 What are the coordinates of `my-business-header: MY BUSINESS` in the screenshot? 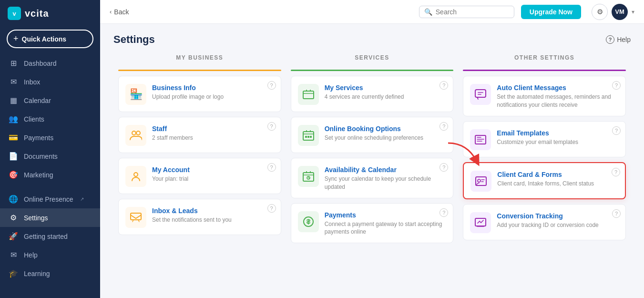 It's located at (200, 60).